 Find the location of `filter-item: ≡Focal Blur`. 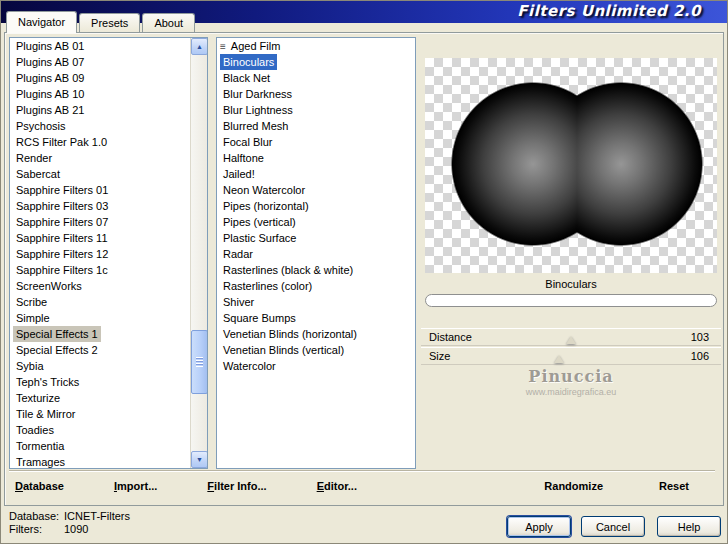

filter-item: ≡Focal Blur is located at coordinates (316, 142).